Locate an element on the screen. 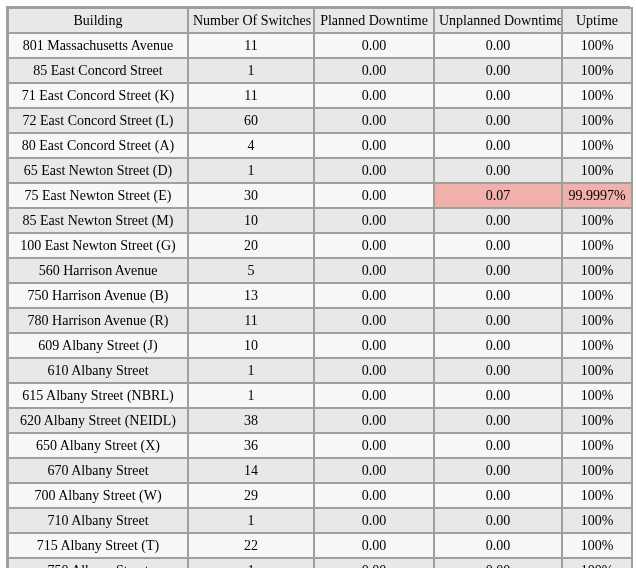 This screenshot has width=636, height=568. cell-building: 670 Albany Street is located at coordinates (98, 470).